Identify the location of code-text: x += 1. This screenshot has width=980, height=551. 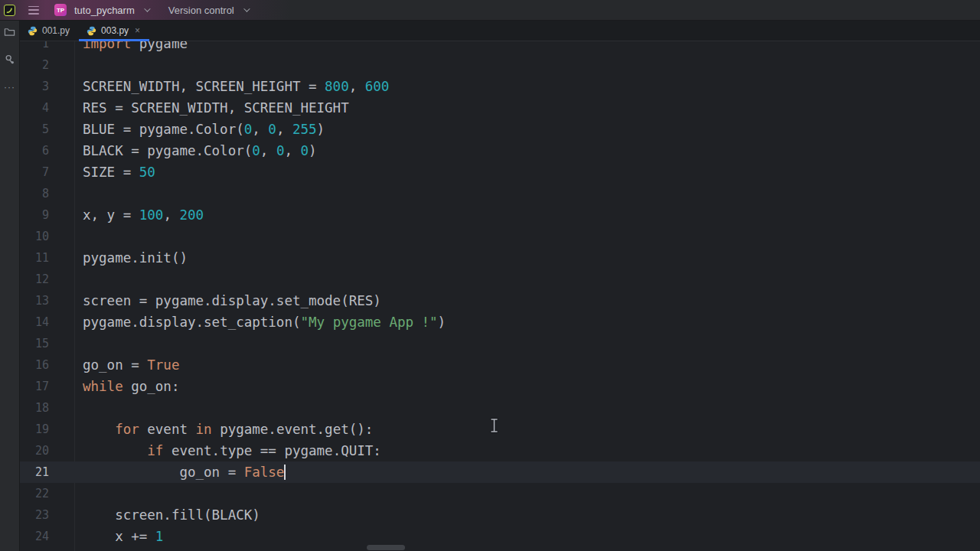
(106, 536).